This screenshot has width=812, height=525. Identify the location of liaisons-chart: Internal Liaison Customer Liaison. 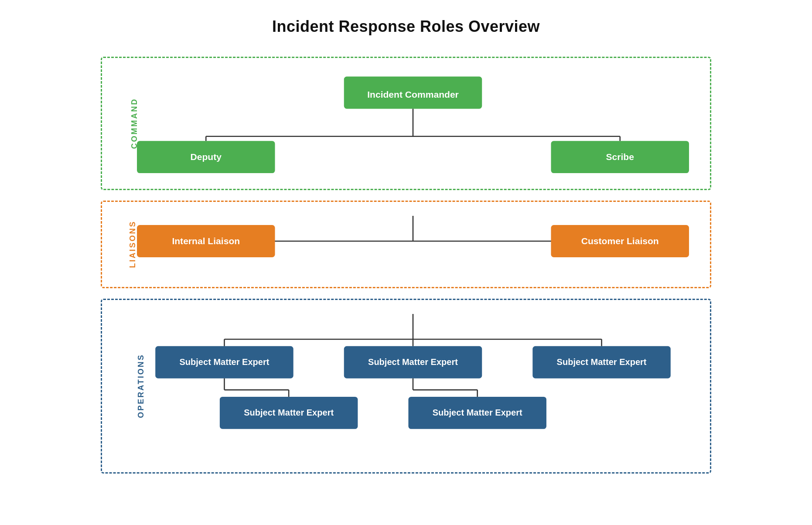
(413, 243).